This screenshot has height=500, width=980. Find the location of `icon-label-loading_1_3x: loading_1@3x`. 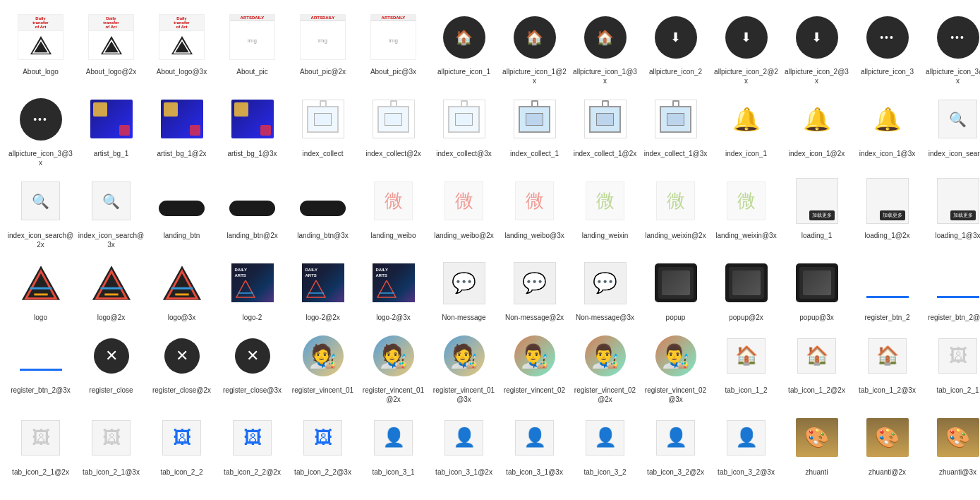

icon-label-loading_1_3x: loading_1@3x is located at coordinates (957, 236).